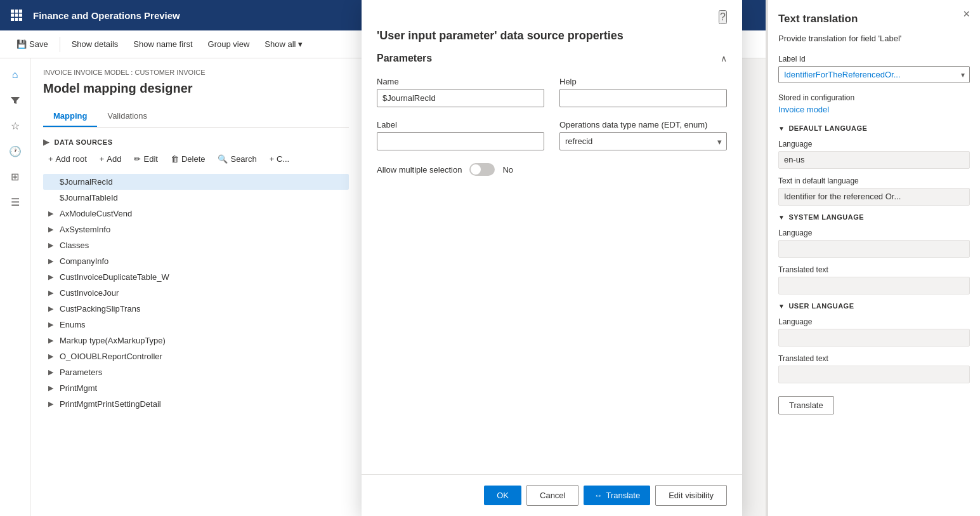 This screenshot has width=980, height=516. I want to click on datasource-actions: + Add root + Add ✏ Edit 🗑 Delete 🔍 Searc…, so click(196, 159).